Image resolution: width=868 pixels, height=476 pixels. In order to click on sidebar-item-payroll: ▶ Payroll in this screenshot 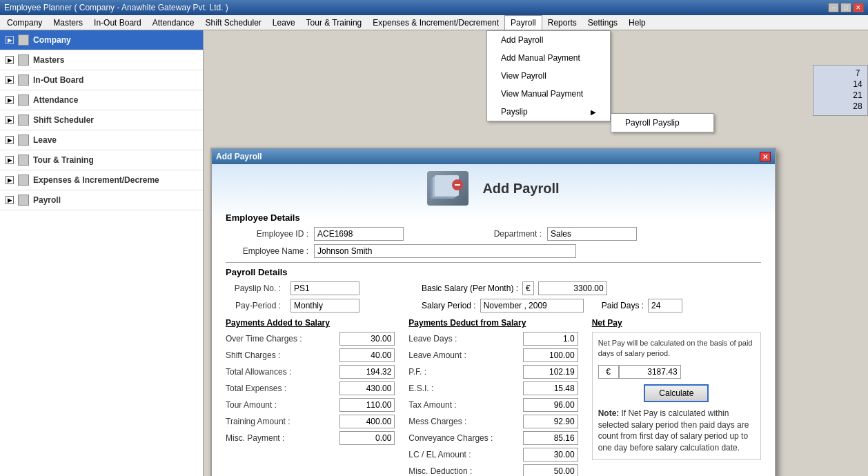, I will do `click(101, 200)`.